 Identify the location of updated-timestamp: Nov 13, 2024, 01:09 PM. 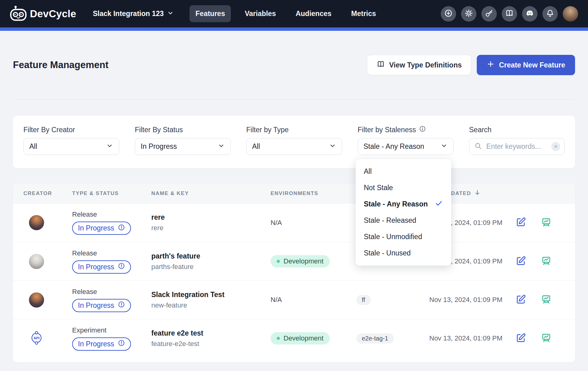
(466, 338).